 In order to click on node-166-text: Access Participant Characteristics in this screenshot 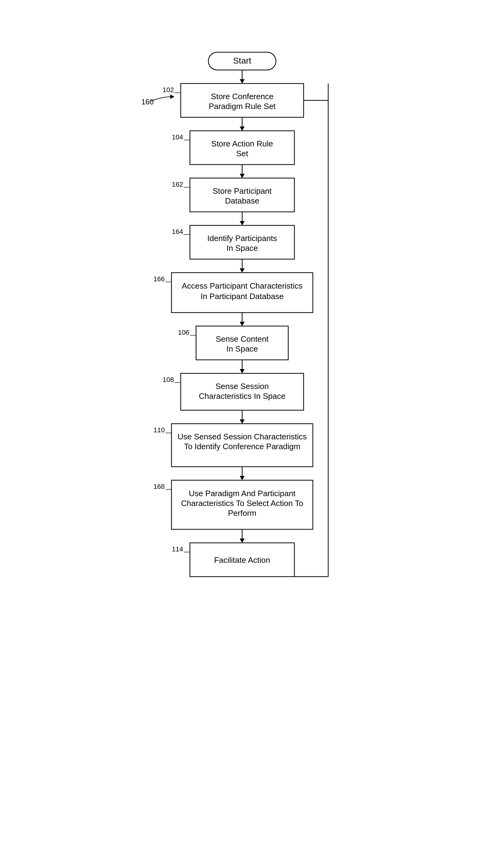, I will do `click(242, 286)`.